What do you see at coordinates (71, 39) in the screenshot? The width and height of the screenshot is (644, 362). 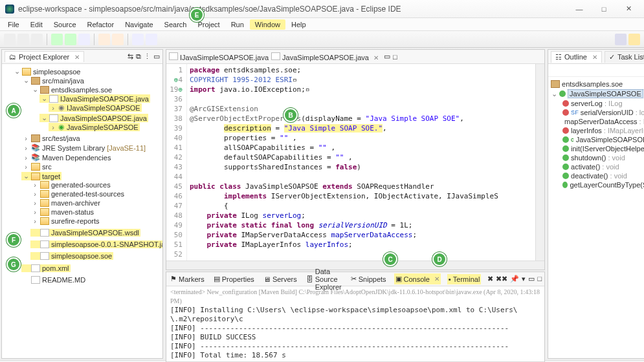 I see `run-icon` at bounding box center [71, 39].